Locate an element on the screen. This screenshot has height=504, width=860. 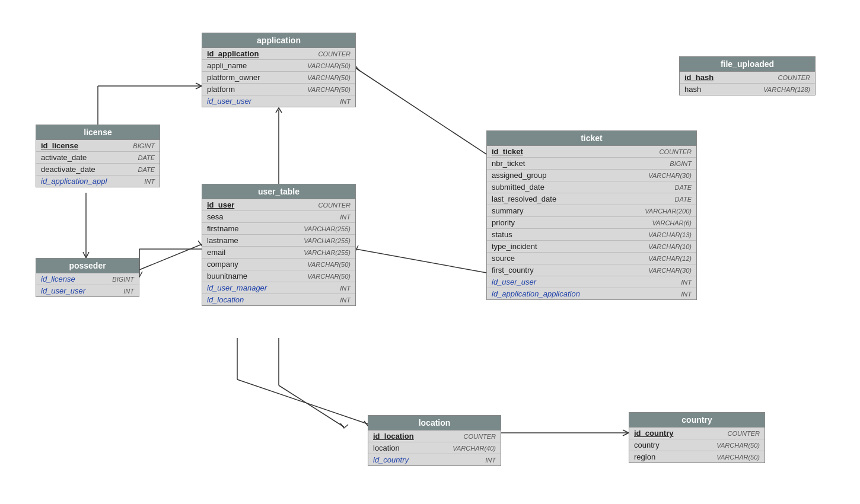
table-row: id_licenseBIGINT is located at coordinates (88, 279).